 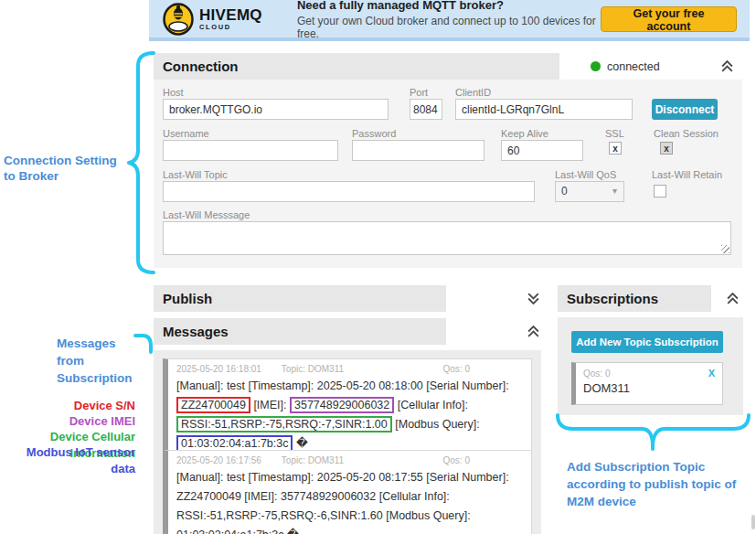 What do you see at coordinates (374, 134) in the screenshot?
I see `password-label: Password` at bounding box center [374, 134].